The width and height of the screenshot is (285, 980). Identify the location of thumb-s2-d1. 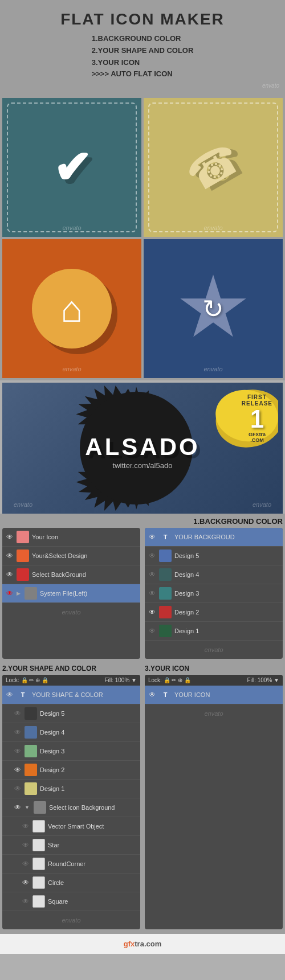
(31, 789).